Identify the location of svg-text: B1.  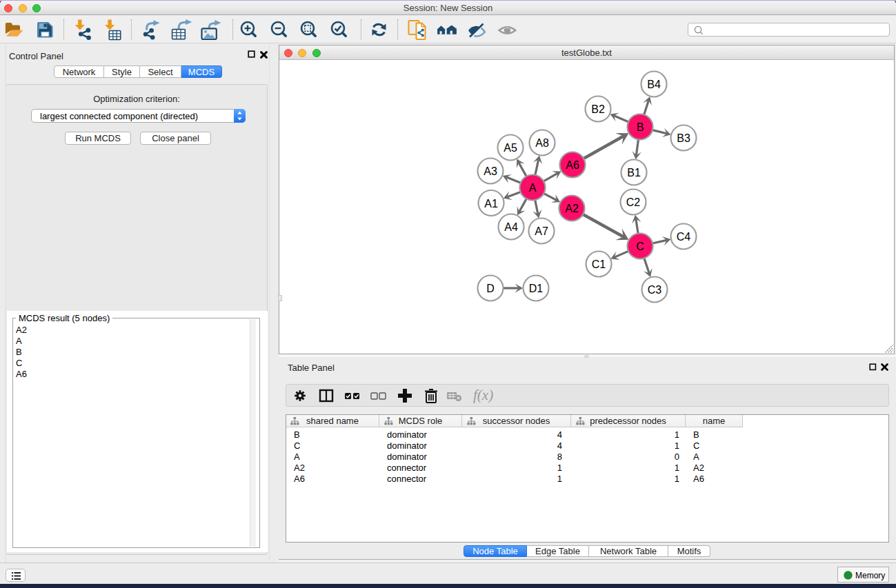
(634, 172).